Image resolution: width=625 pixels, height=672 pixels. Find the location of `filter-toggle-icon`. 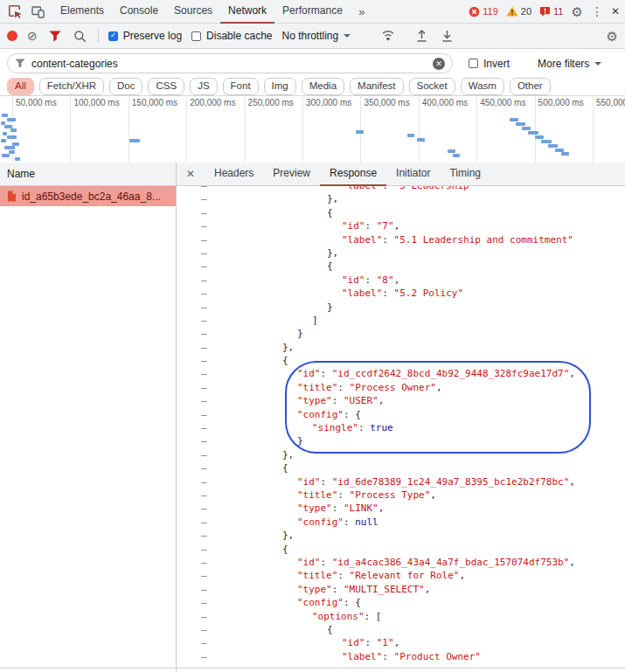

filter-toggle-icon is located at coordinates (55, 36).